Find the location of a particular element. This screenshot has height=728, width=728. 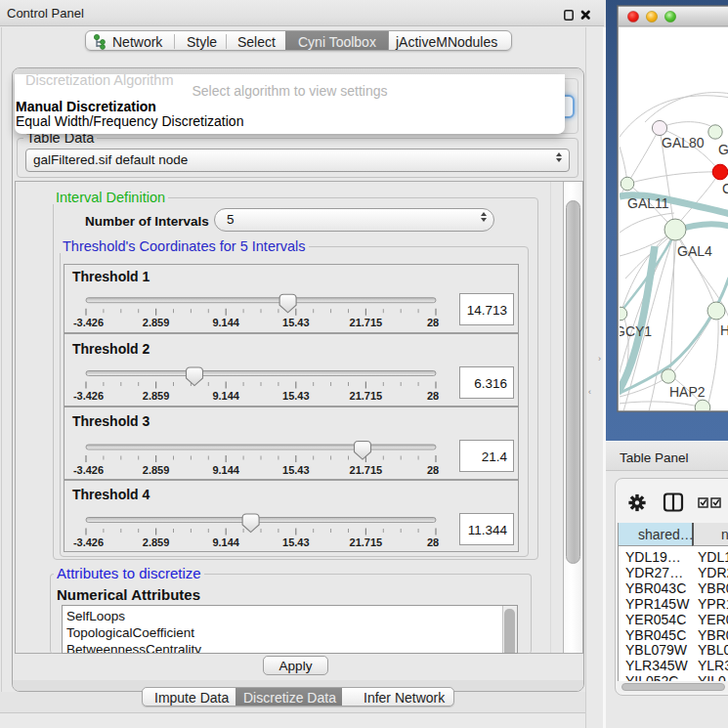

svg-text: HAP2 is located at coordinates (688, 392).